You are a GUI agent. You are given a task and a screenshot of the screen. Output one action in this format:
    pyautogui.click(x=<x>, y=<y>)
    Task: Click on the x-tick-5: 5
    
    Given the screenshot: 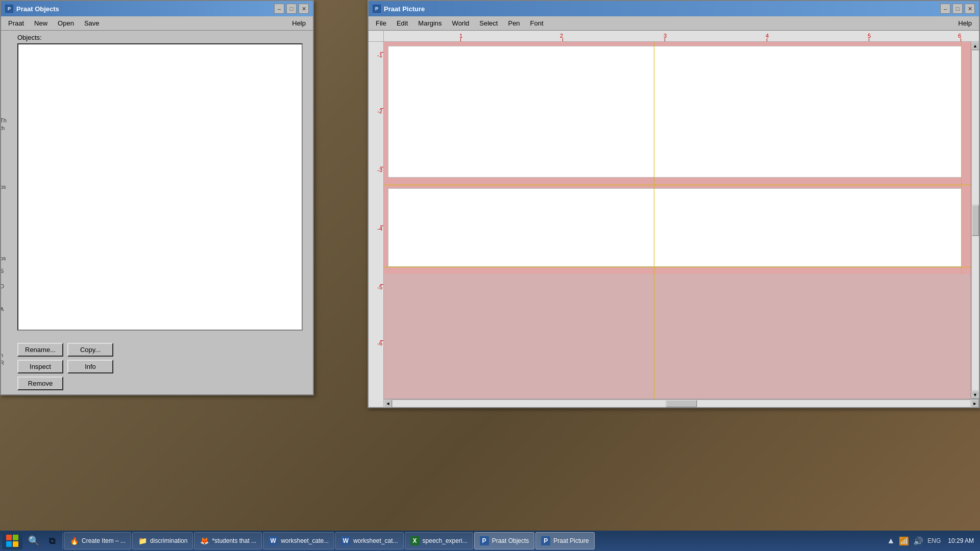 What is the action you would take?
    pyautogui.click(x=869, y=36)
    